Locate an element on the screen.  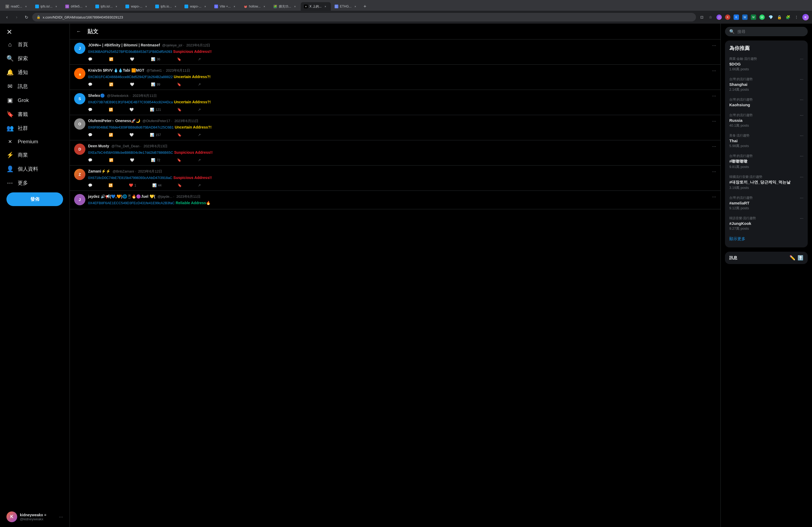
search-input is located at coordinates (770, 31).